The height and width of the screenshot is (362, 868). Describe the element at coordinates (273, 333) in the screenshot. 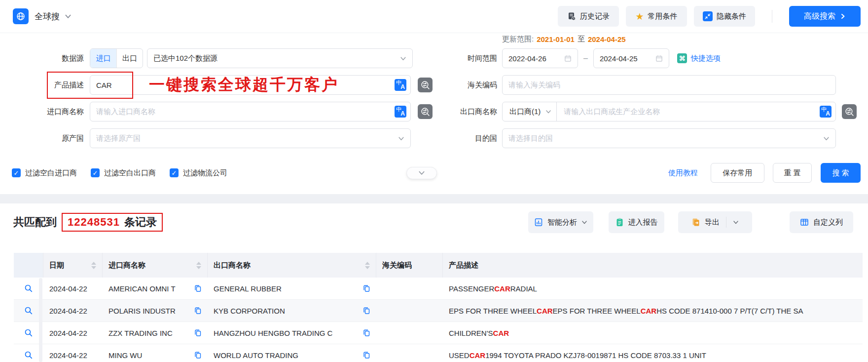

I see `exporter-name: HANGZHOU HENGBO TRADING C` at that location.